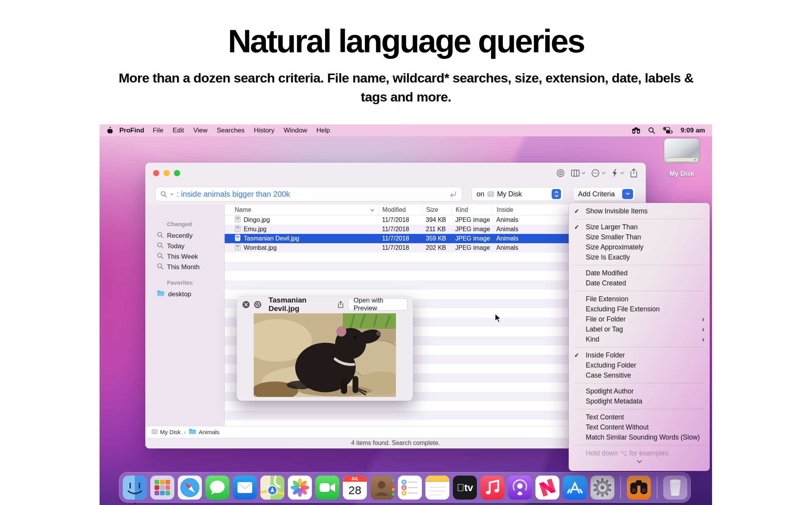 The image size is (812, 505). I want to click on search-location-select: on My Disk, so click(518, 194).